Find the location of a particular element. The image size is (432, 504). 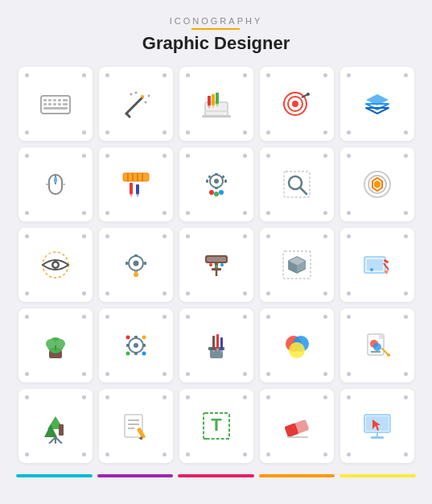

tablet-pen-icon is located at coordinates (377, 265).